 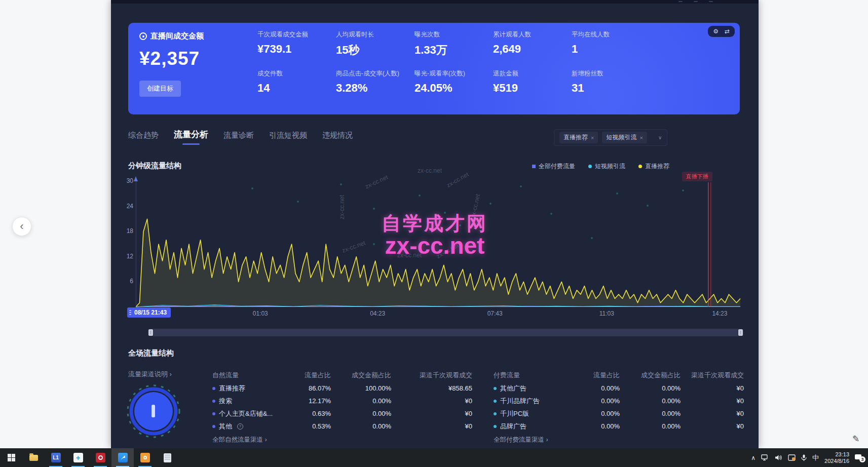 I want to click on info-icon: ?, so click(x=240, y=426).